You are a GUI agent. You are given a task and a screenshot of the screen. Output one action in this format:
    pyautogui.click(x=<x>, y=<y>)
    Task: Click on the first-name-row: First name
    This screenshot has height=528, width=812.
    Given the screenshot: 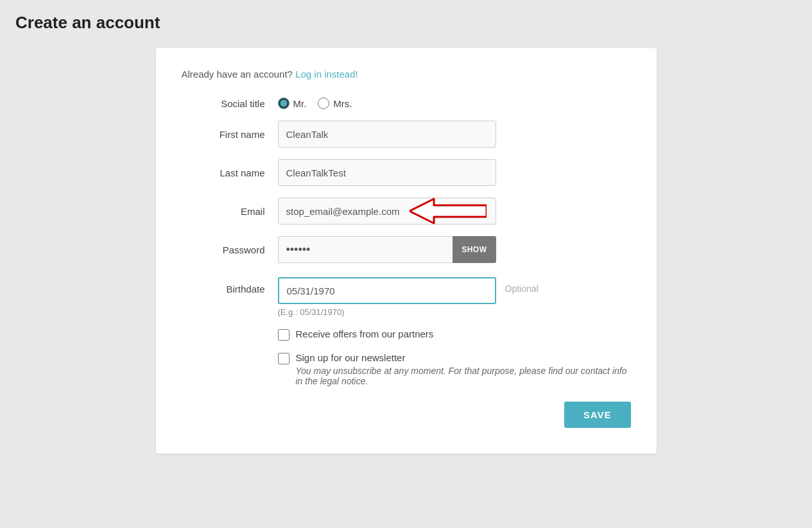 What is the action you would take?
    pyautogui.click(x=406, y=134)
    